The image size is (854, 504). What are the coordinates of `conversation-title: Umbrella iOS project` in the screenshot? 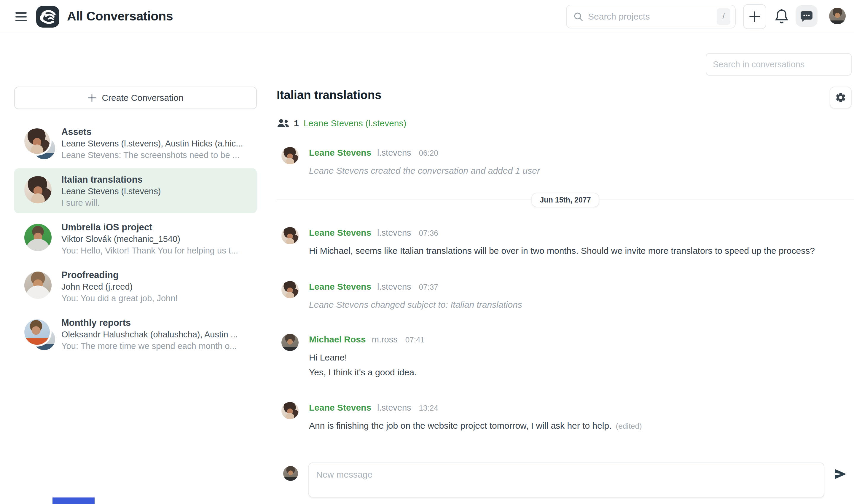 It's located at (156, 228).